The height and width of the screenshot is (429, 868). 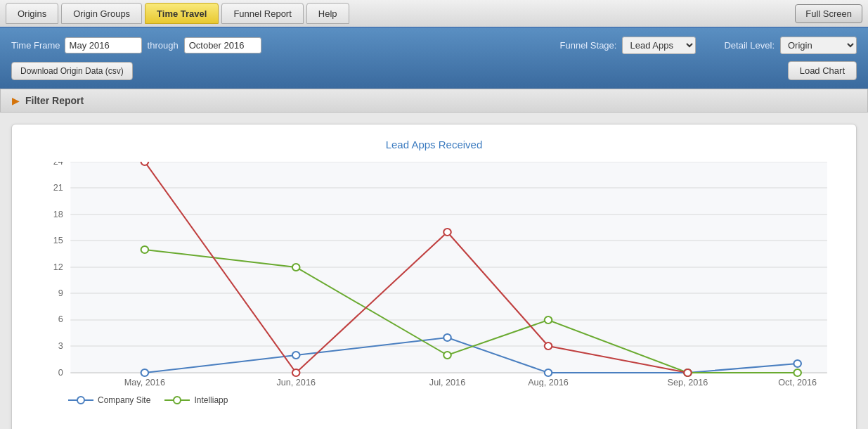 I want to click on legend-company-site: Company Site, so click(x=110, y=400).